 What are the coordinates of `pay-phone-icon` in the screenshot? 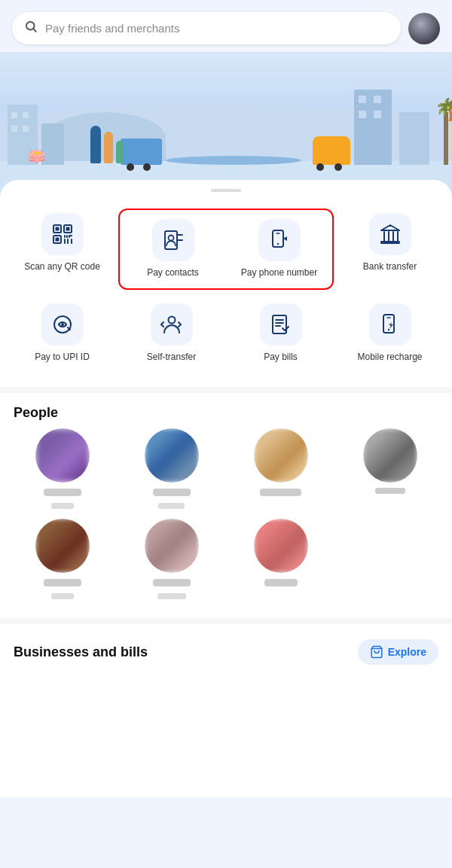 It's located at (279, 240).